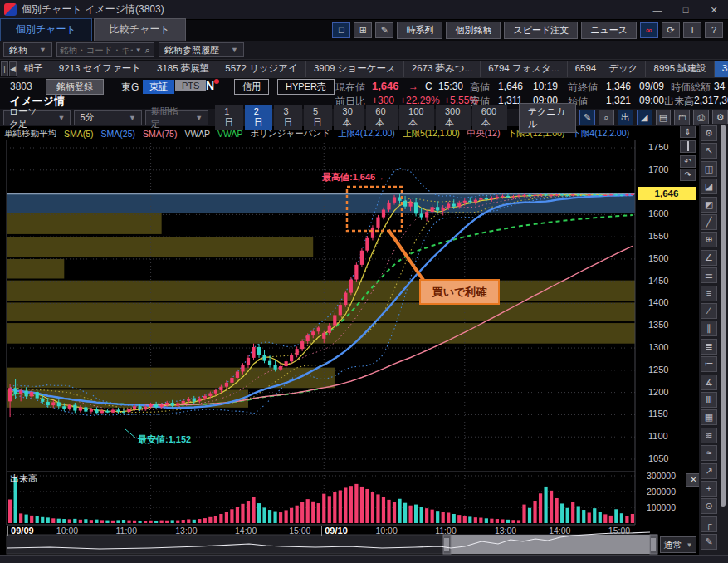 The image size is (728, 563). I want to click on redo-icon: ↷, so click(687, 174).